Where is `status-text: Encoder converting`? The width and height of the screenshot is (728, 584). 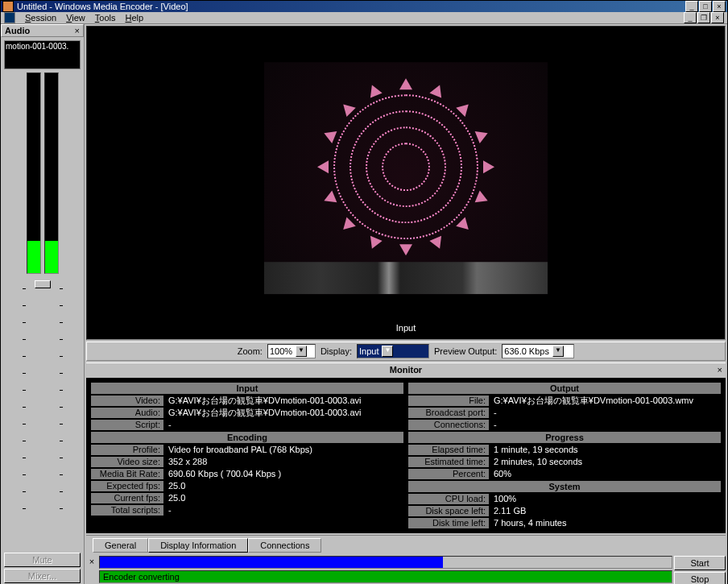
status-text: Encoder converting is located at coordinates (386, 577).